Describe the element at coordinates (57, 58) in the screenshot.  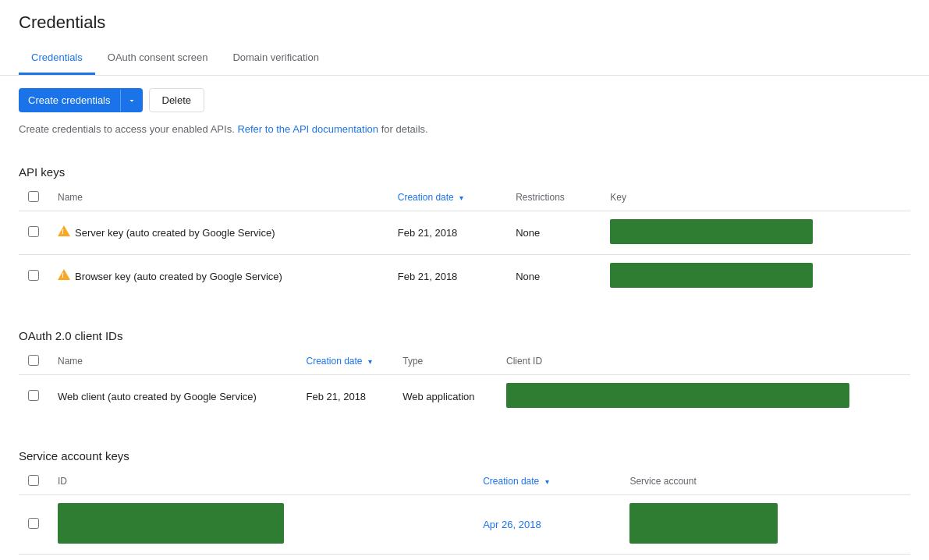
I see `tab-credentials: Credentials` at that location.